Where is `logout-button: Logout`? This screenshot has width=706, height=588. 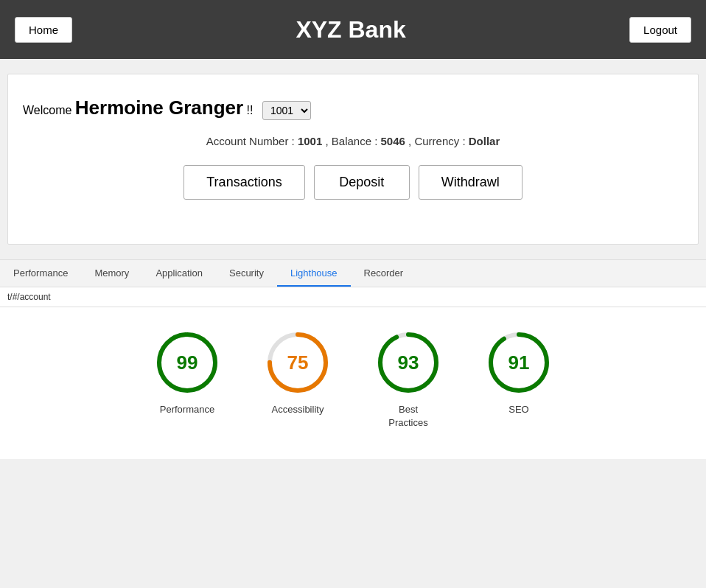
logout-button: Logout is located at coordinates (660, 29).